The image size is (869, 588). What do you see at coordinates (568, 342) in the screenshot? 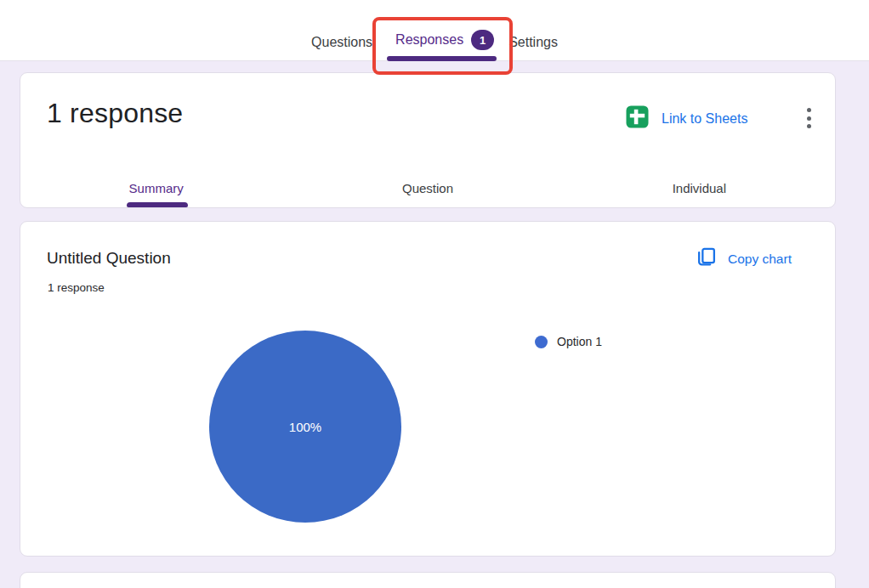
I see `chart-legend: Option 1` at bounding box center [568, 342].